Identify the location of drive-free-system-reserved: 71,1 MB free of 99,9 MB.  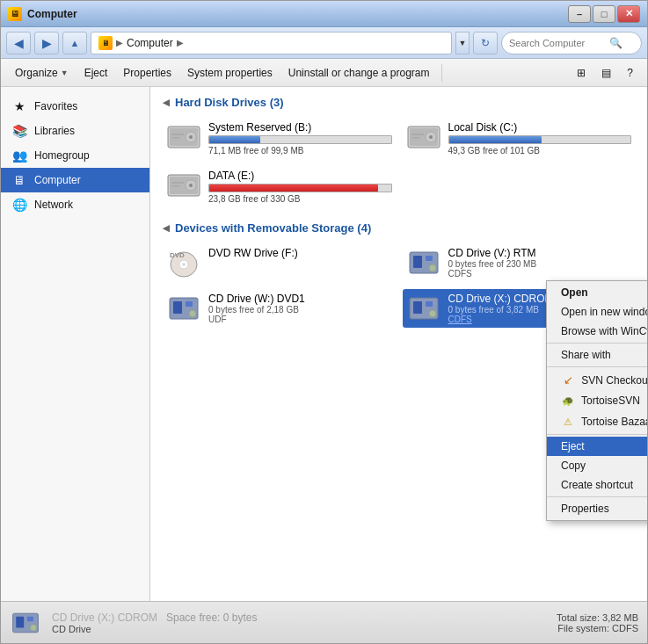
(301, 151).